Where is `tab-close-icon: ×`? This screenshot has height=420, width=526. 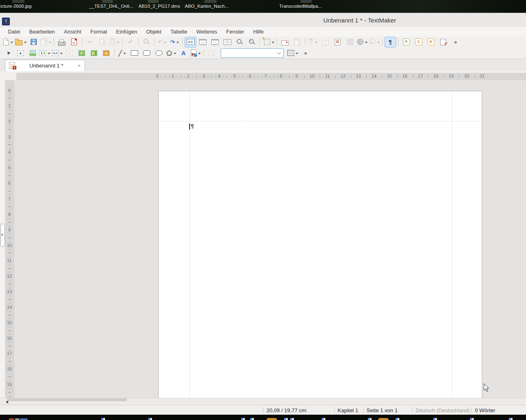 tab-close-icon: × is located at coordinates (79, 65).